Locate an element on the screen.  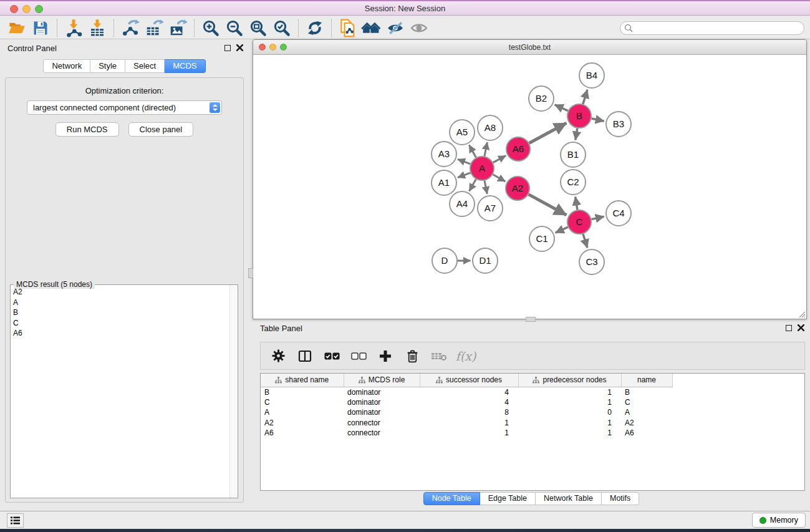
tab-network: Network is located at coordinates (67, 66).